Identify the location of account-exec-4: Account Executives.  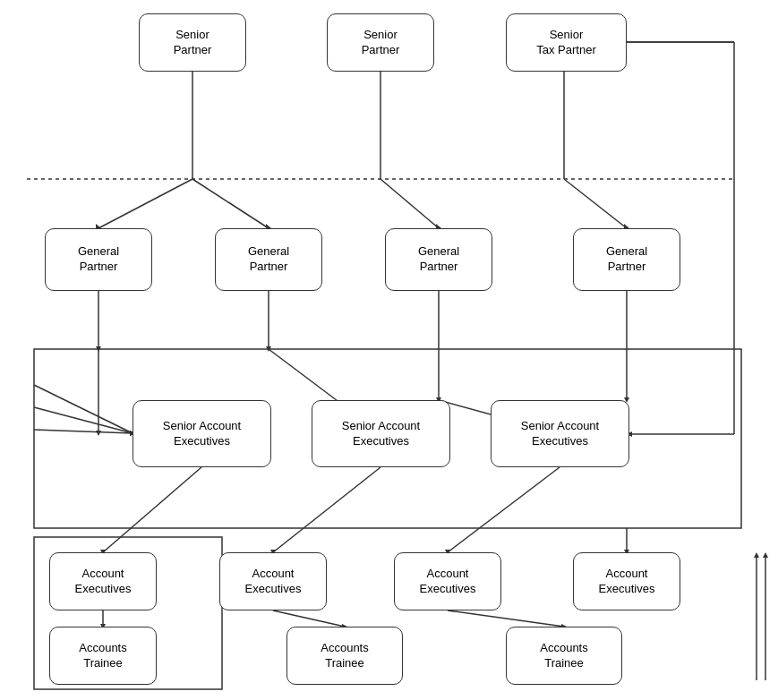
(627, 582).